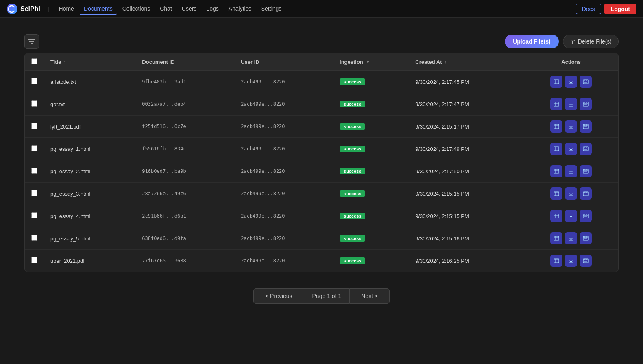 This screenshot has width=643, height=364. I want to click on upload-button: Upload File(s), so click(532, 41).